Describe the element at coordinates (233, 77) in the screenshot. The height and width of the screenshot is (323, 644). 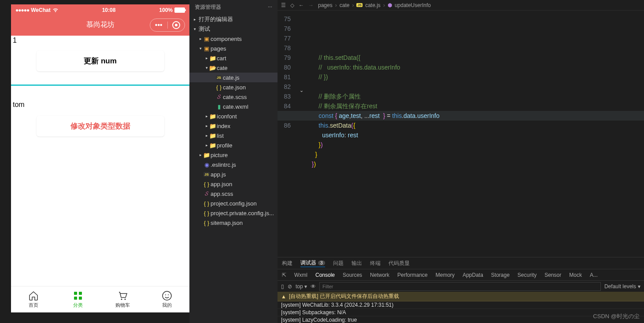
I see `tree-item-cate-js: JScate.js` at that location.